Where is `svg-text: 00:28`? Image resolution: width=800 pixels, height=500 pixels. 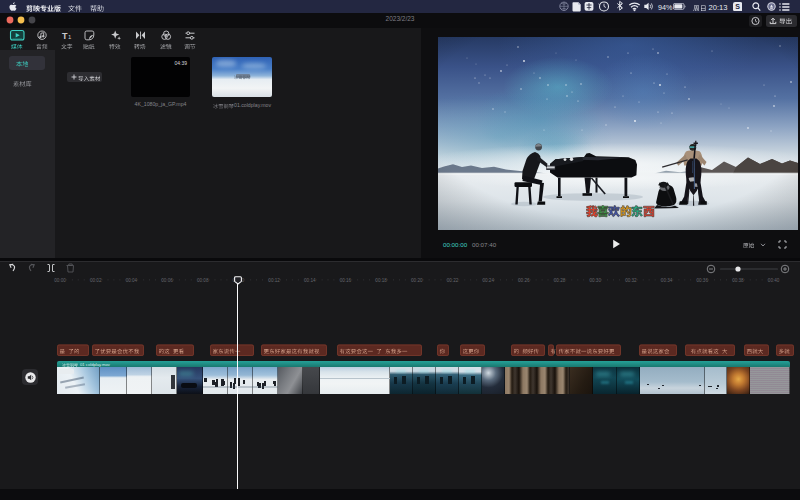 svg-text: 00:28 is located at coordinates (560, 280).